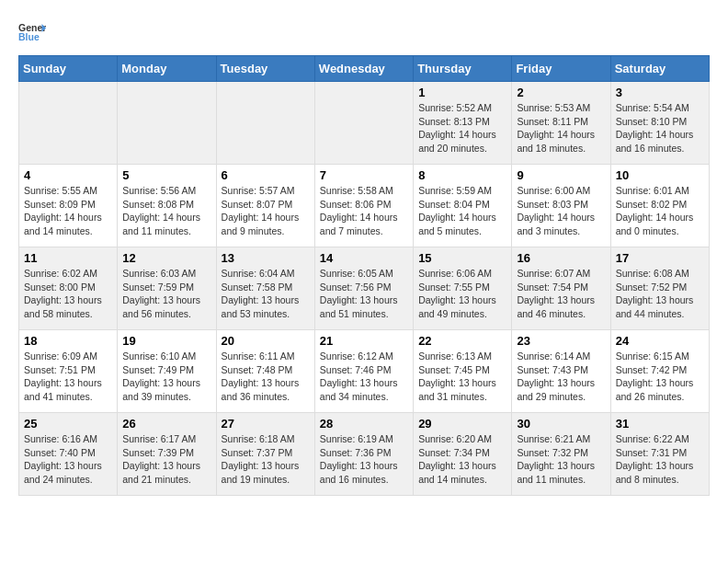 The height and width of the screenshot is (563, 728). I want to click on calendar-cell: 8Sunrise: 5:59 AM Sunset: 8:04 PM Daylig…, so click(463, 206).